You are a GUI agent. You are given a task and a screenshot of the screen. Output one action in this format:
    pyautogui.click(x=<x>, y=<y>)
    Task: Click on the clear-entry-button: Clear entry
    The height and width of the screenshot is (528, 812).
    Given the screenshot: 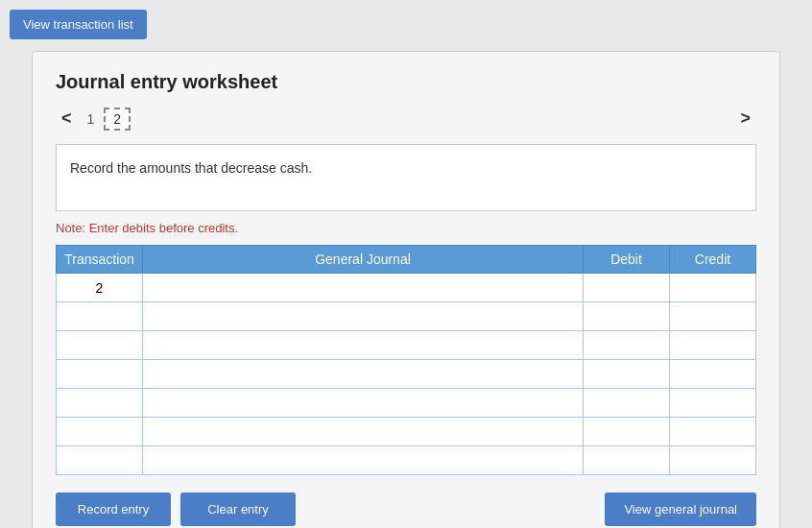 What is the action you would take?
    pyautogui.click(x=238, y=509)
    